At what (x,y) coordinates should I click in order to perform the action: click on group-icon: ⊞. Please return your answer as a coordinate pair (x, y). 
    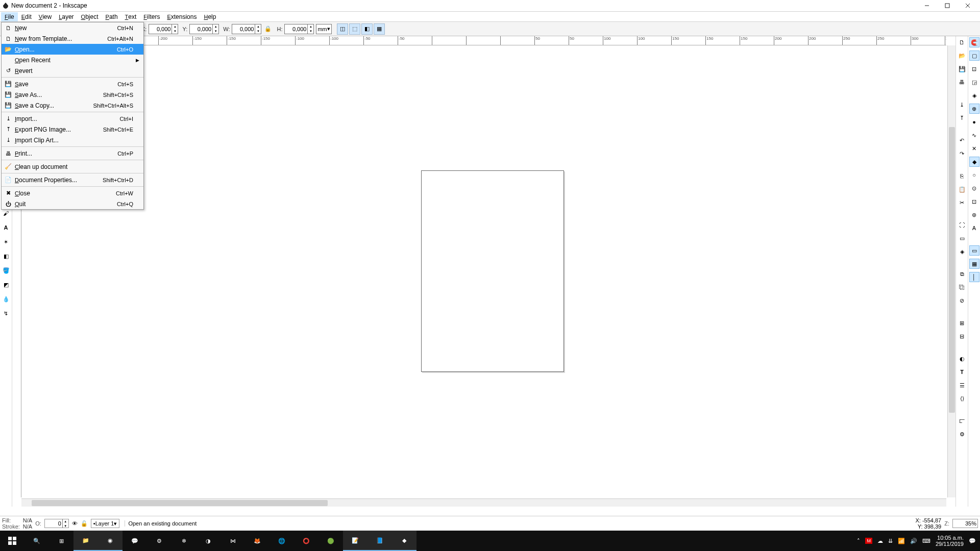
    Looking at the image, I should click on (962, 323).